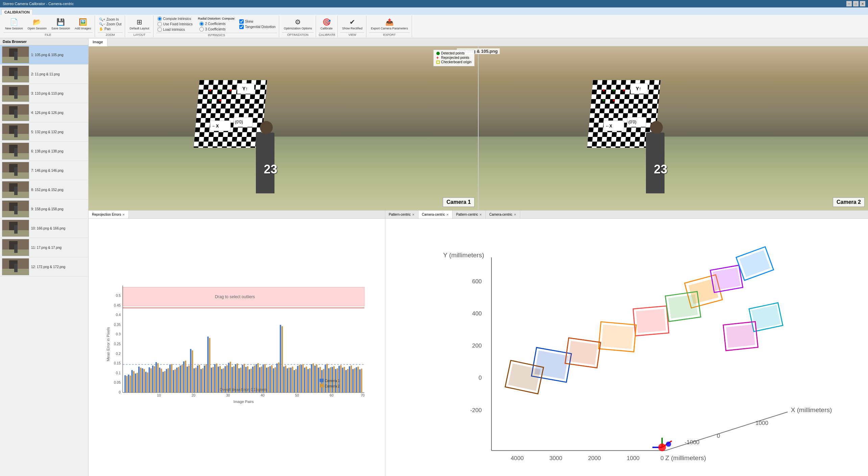 The image size is (868, 476). What do you see at coordinates (44, 113) in the screenshot?
I see `sidebar-item-4: 4: 126.png & 126.png` at bounding box center [44, 113].